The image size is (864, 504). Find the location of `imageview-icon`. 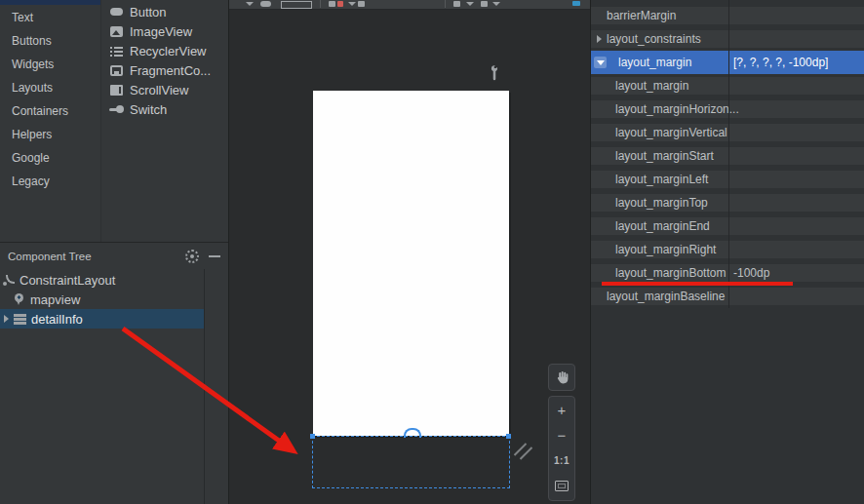

imageview-icon is located at coordinates (117, 31).